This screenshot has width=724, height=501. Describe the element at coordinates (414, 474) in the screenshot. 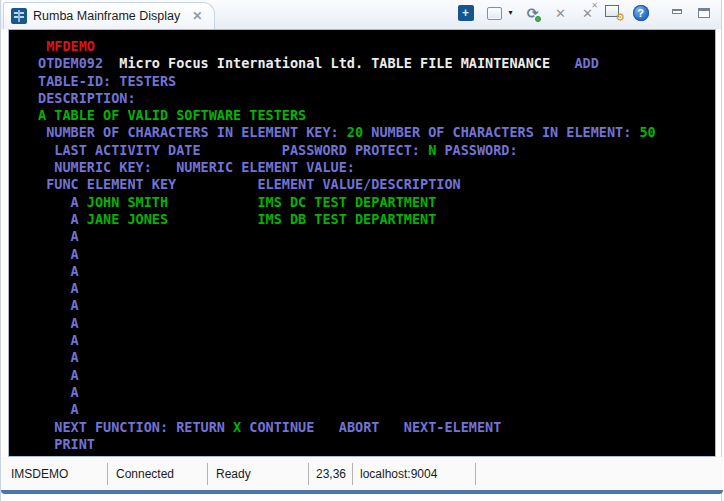

I see `host-address: localhost:9004` at that location.